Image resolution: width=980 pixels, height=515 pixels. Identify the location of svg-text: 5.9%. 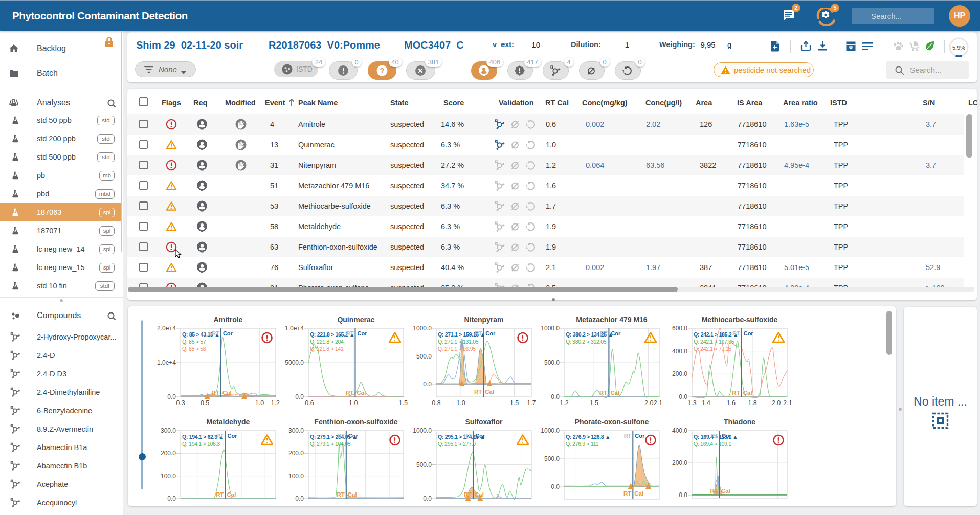
(959, 48).